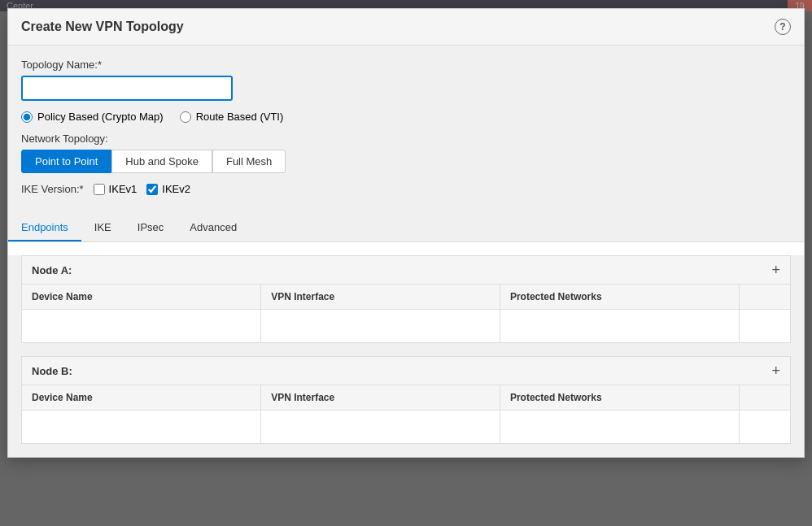  What do you see at coordinates (101, 117) in the screenshot?
I see `policy-based-label: Policy Based (Crypto Map)` at bounding box center [101, 117].